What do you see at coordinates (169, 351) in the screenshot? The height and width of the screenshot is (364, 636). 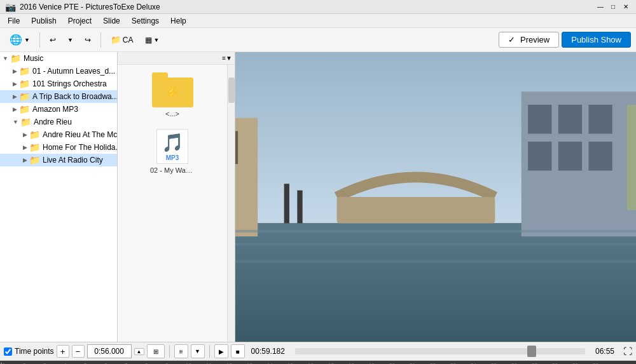 I see `ctrl-sep1` at bounding box center [169, 351].